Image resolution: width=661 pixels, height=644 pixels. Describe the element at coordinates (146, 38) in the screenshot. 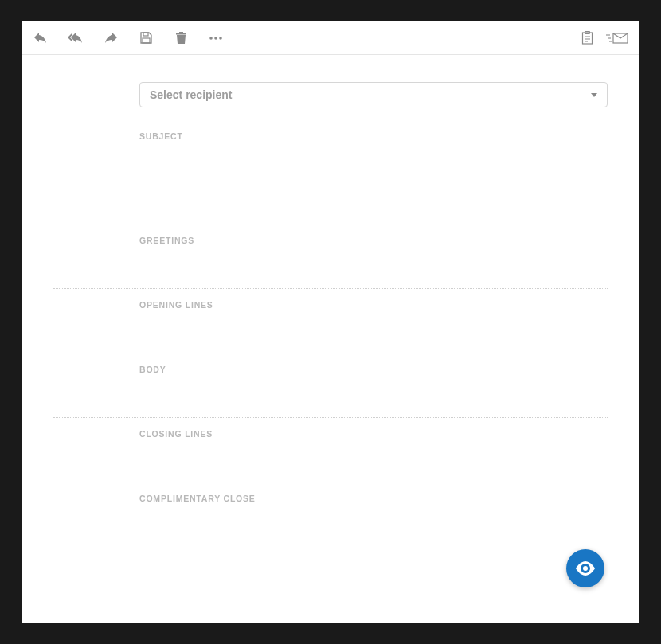

I see `save-button` at that location.